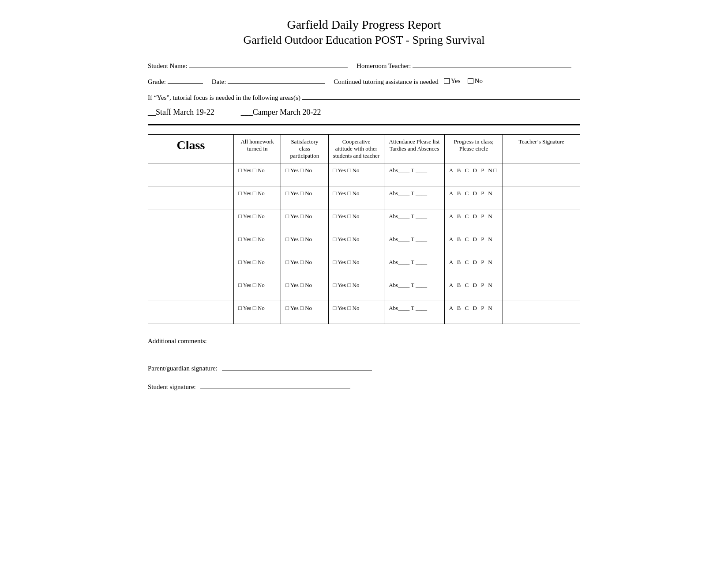 The height and width of the screenshot is (563, 728). I want to click on grade-field, so click(185, 80).